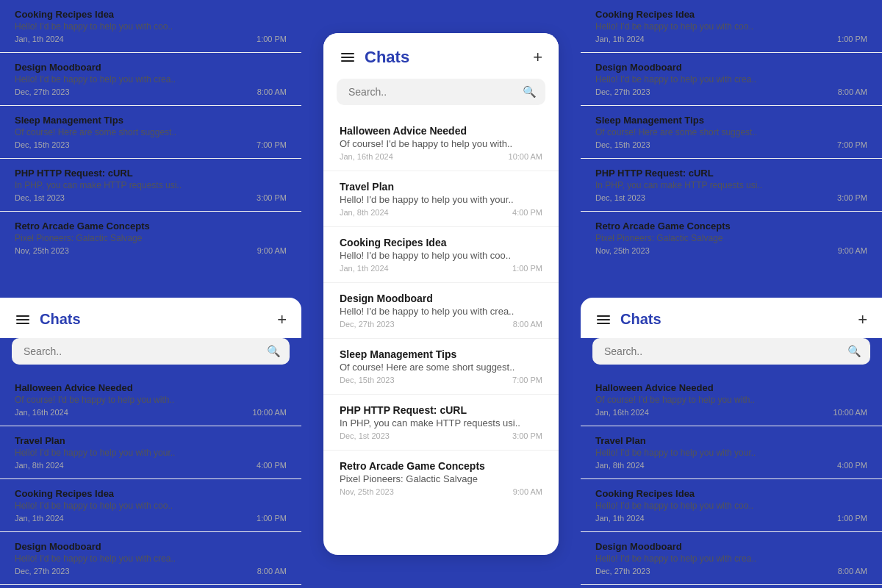 The width and height of the screenshot is (882, 588). Describe the element at coordinates (538, 57) in the screenshot. I see `add-btn-center: +` at that location.